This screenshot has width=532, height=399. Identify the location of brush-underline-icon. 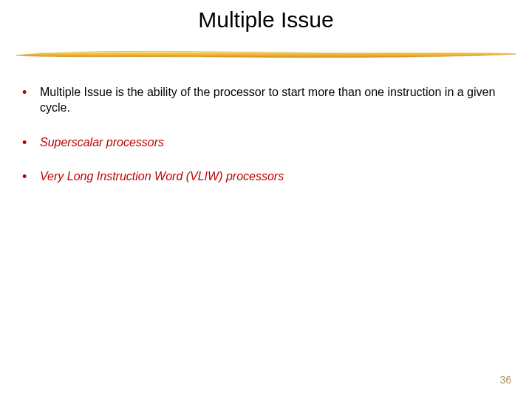
(266, 54).